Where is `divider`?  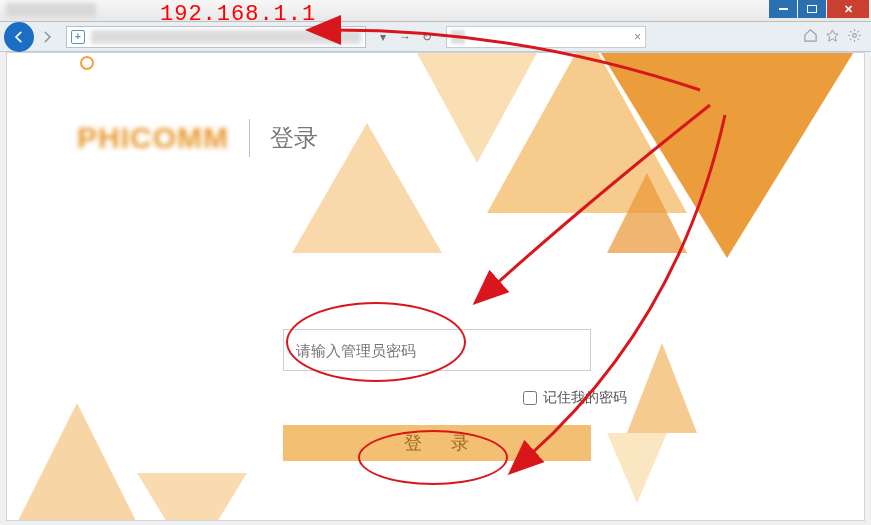
divider is located at coordinates (250, 138).